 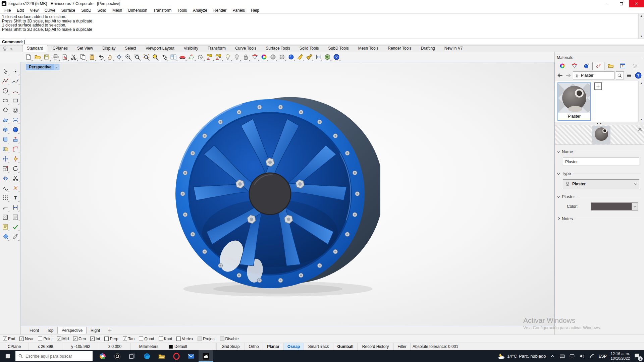 I want to click on toolbar-tab-render-tools: Render Tools, so click(x=400, y=48).